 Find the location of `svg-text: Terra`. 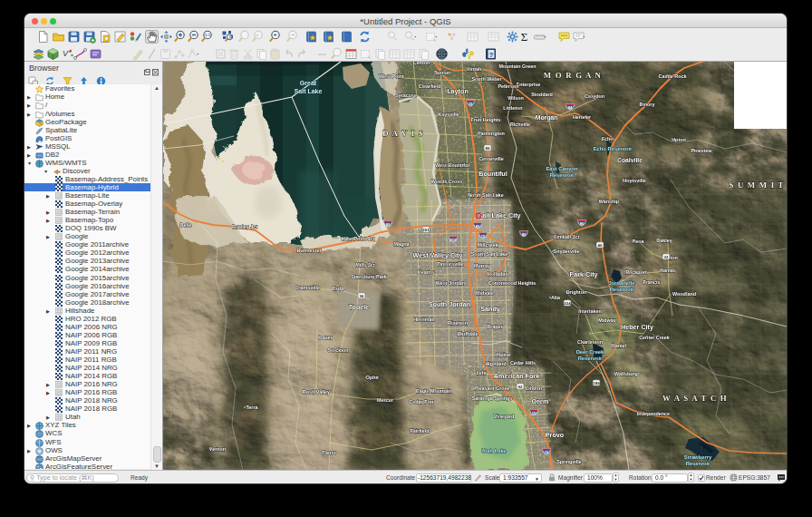

svg-text: Terra is located at coordinates (252, 407).